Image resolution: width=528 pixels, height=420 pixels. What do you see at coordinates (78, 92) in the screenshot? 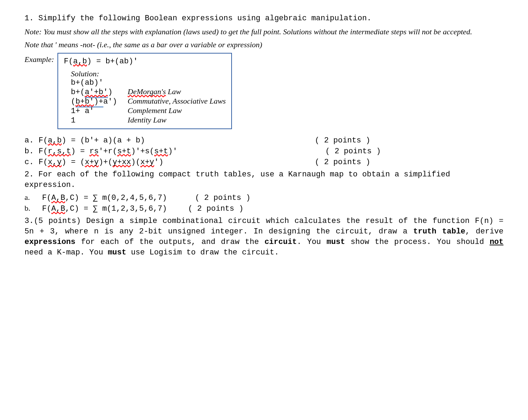
I see `s2-pre: b+(` at bounding box center [78, 92].